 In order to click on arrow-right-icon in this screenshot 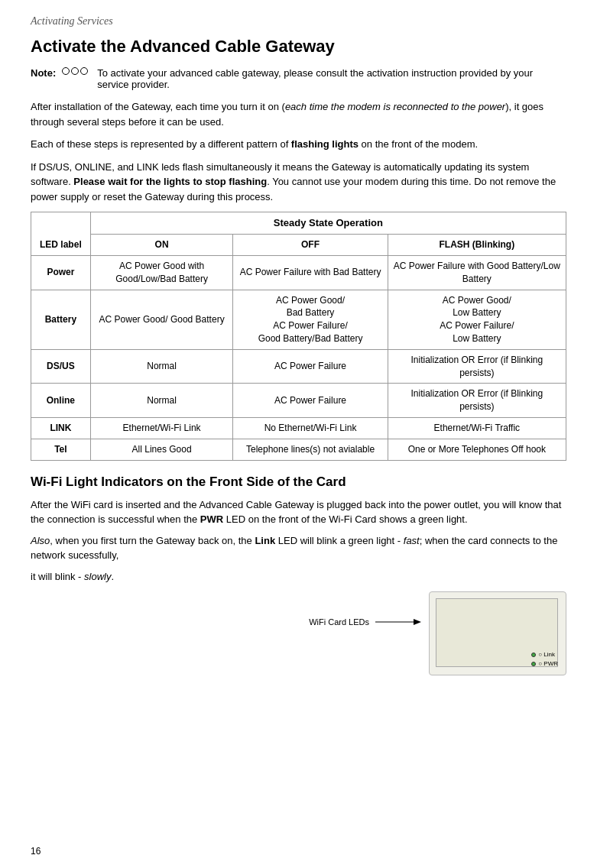, I will do `click(398, 622)`.